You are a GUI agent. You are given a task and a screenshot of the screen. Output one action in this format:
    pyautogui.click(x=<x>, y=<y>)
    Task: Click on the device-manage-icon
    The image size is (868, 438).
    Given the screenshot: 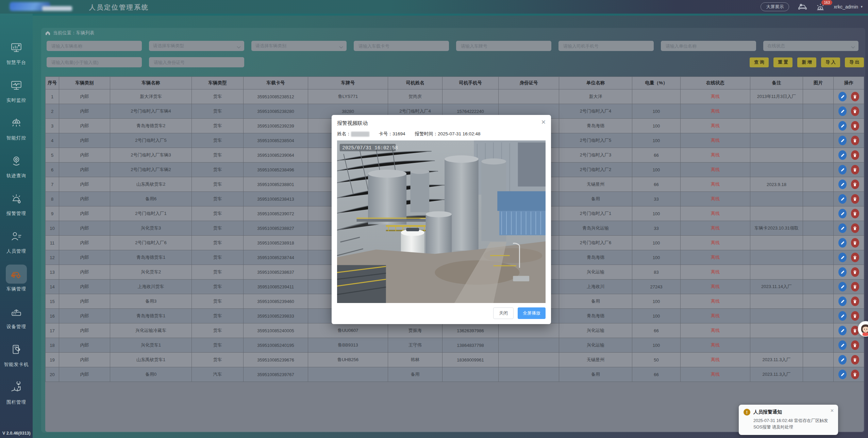 What is the action you would take?
    pyautogui.click(x=16, y=312)
    